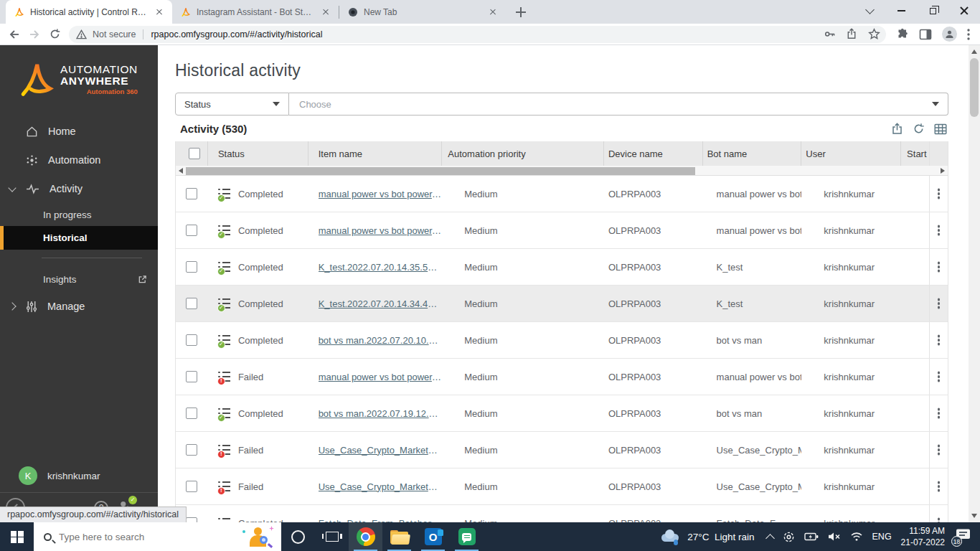 This screenshot has height=551, width=980. What do you see at coordinates (943, 171) in the screenshot?
I see `scroll-right-arrow` at bounding box center [943, 171].